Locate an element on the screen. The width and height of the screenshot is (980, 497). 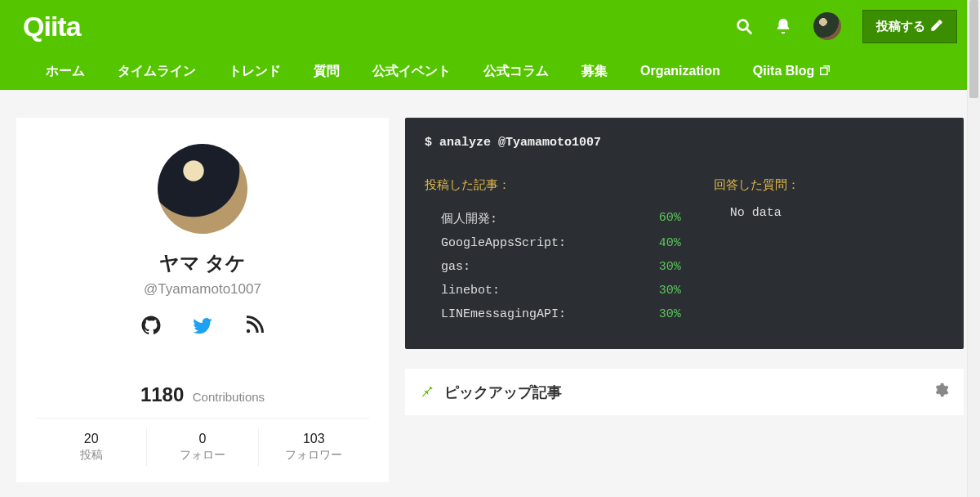
nav-home: ホーム is located at coordinates (65, 72).